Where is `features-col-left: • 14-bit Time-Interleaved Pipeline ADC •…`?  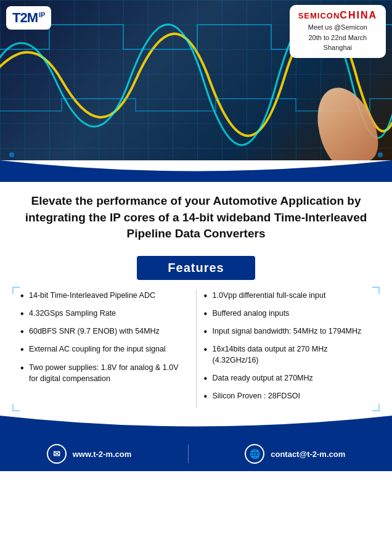 features-col-left: • 14-bit Time-Interleaved Pipeline ADC •… is located at coordinates (105, 349).